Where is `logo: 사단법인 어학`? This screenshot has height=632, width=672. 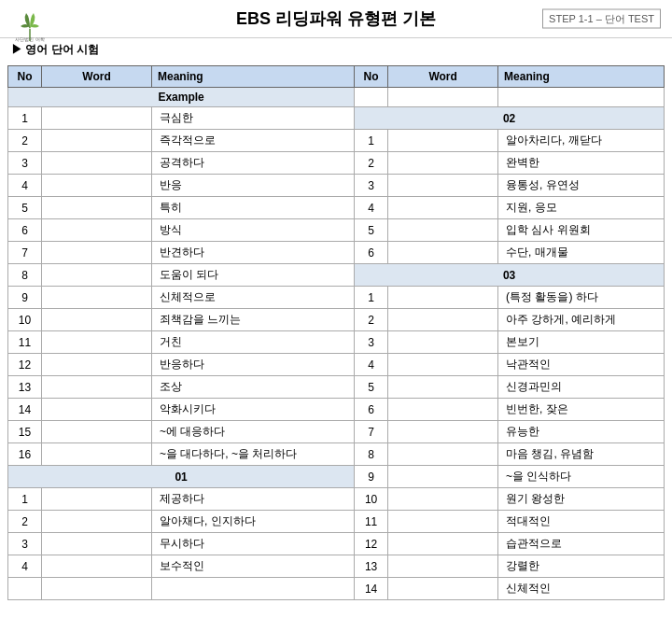 logo: 사단법인 어학 is located at coordinates (30, 24).